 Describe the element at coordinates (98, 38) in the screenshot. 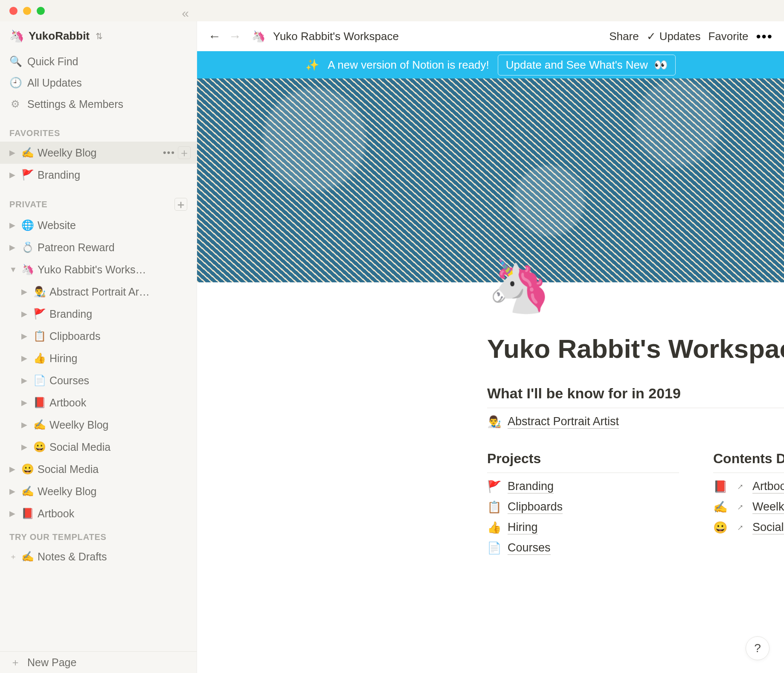

I see `workspace-switcher: 🦄 YukoRabbit ⇅` at that location.